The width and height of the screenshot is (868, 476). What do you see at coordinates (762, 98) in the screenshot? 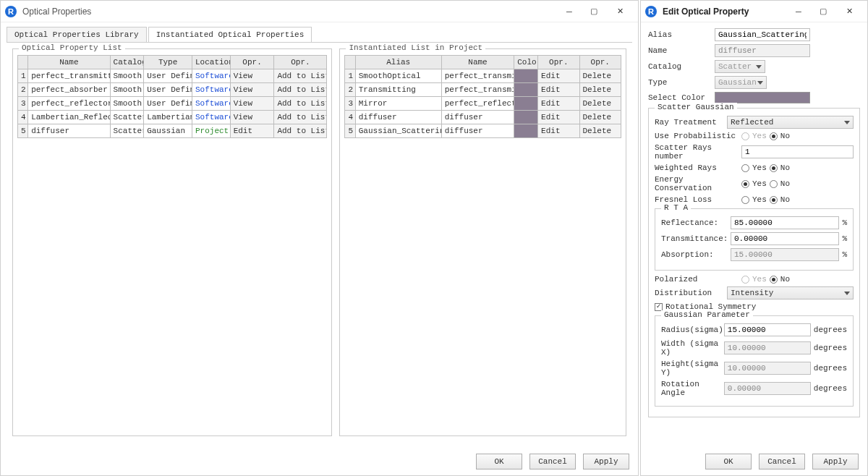
I see `color-swatch` at bounding box center [762, 98].